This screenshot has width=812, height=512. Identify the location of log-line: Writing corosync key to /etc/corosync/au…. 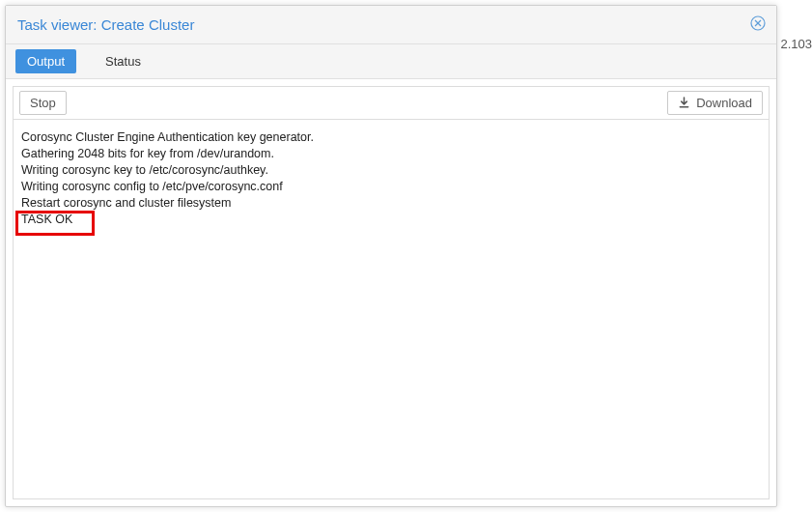
(391, 170).